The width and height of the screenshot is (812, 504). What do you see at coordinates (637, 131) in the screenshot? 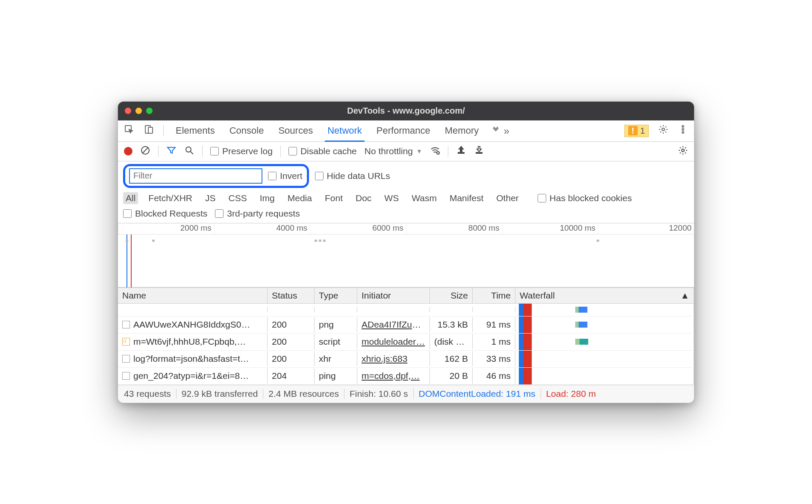
I see `issues-badge: ! 1` at bounding box center [637, 131].